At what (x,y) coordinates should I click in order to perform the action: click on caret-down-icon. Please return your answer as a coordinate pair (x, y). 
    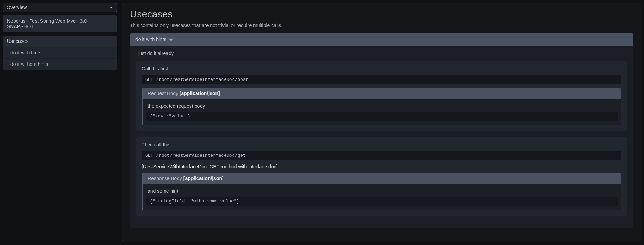
    Looking at the image, I should click on (111, 8).